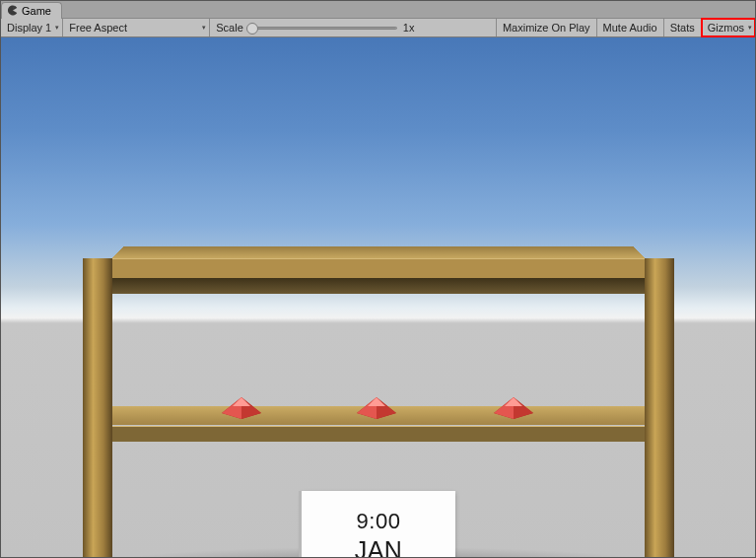 Image resolution: width=756 pixels, height=558 pixels. Describe the element at coordinates (409, 28) in the screenshot. I see `scale-value: 1x` at that location.